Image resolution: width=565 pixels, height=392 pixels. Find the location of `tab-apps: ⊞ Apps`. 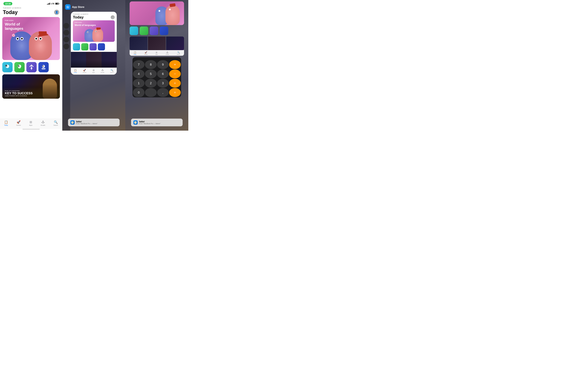

tab-apps: ⊞ Apps is located at coordinates (31, 123).